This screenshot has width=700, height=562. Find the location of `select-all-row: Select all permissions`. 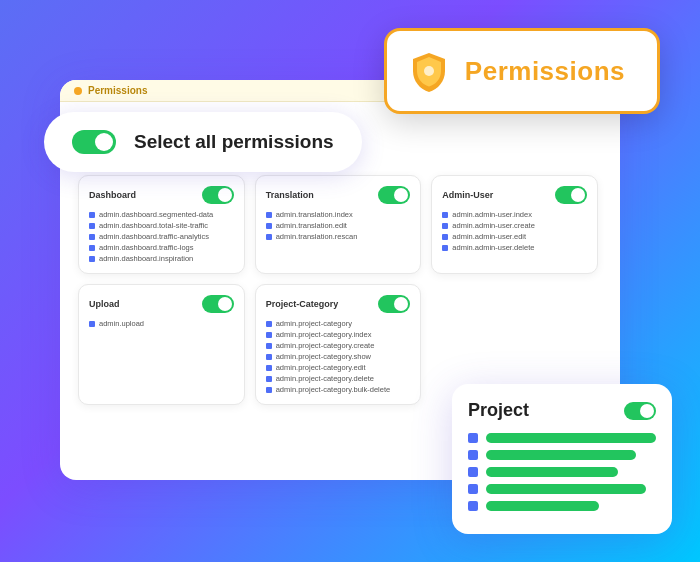

select-all-row: Select all permissions is located at coordinates (203, 142).